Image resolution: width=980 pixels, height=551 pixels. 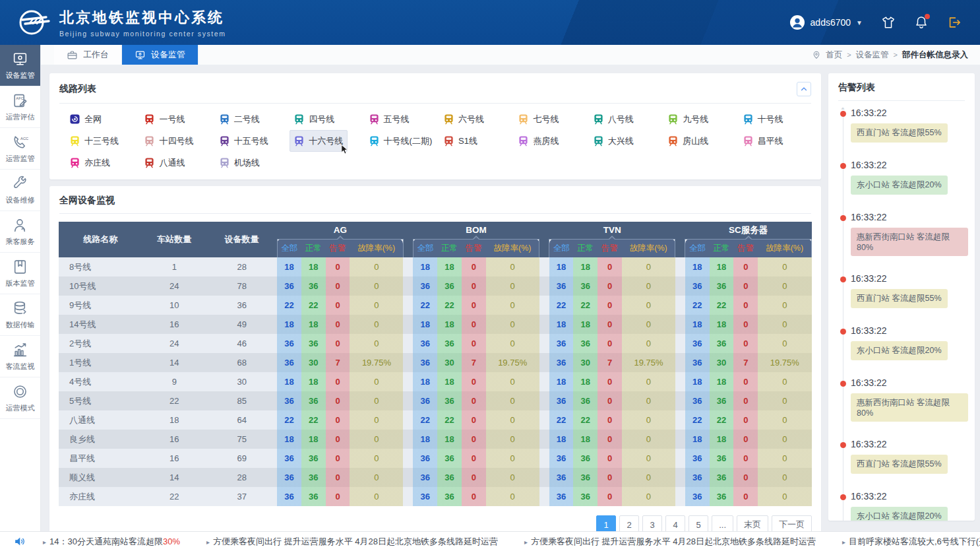 What do you see at coordinates (169, 141) in the screenshot?
I see `line-item: 十四号线` at bounding box center [169, 141].